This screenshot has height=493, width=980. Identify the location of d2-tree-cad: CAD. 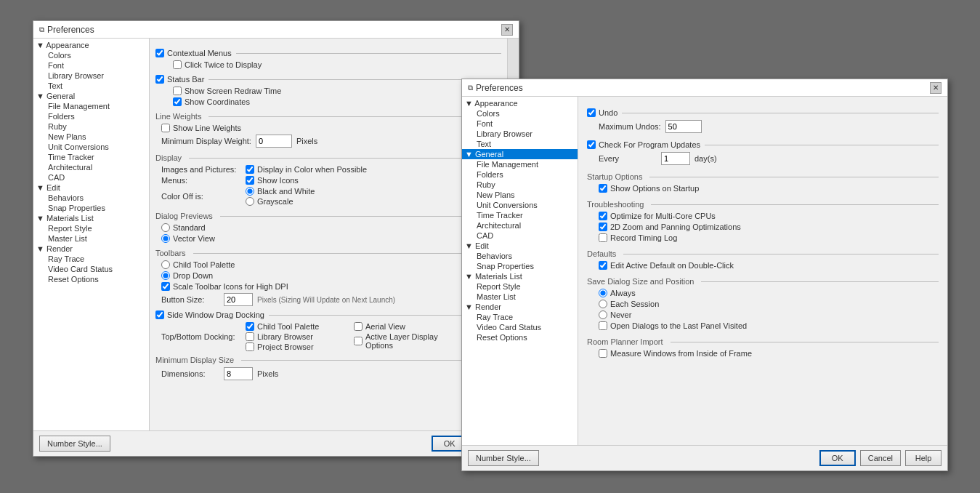
(520, 236).